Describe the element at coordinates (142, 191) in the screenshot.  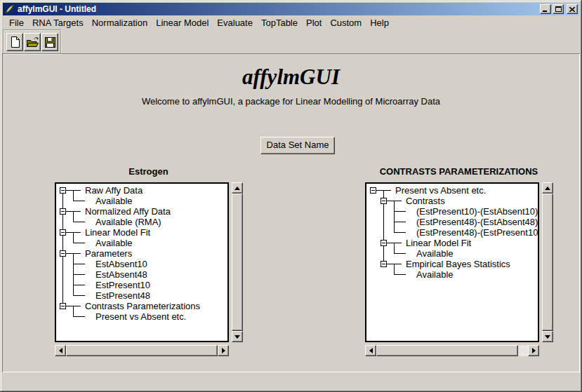
I see `tree-row: Raw Affy Data` at that location.